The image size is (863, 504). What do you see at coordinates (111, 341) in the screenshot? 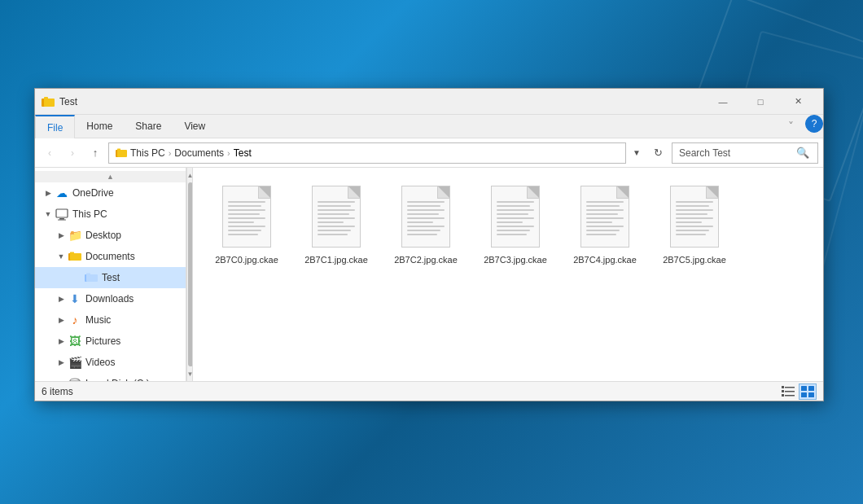
I see `sidebar-item-pictures: ▶ 🖼 Pictures` at bounding box center [111, 341].